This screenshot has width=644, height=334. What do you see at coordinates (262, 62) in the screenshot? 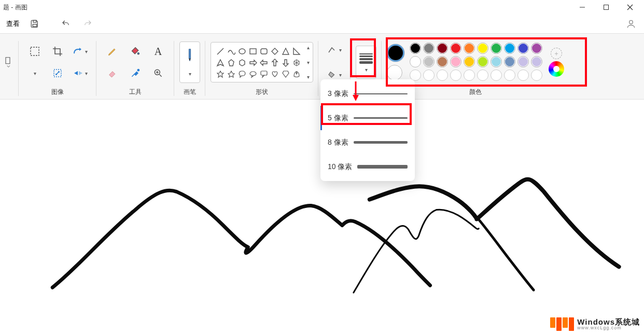
I see `shapes-gallery: ▴ ▾ ▾` at bounding box center [262, 62].